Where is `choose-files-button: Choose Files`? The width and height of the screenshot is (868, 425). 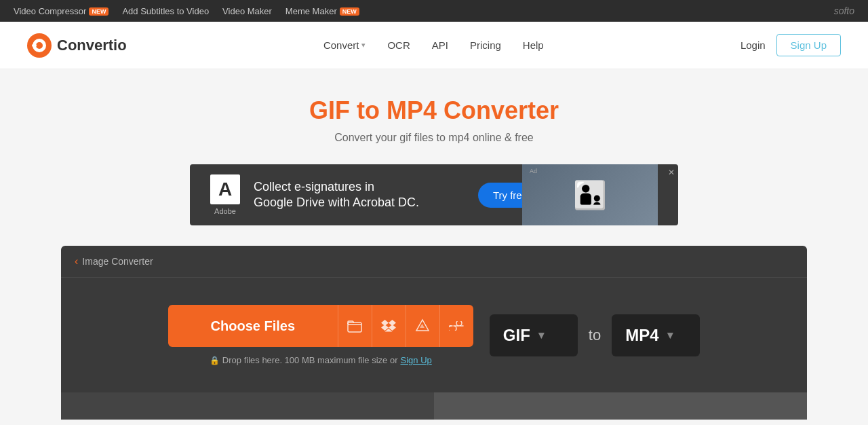 choose-files-button: Choose Files is located at coordinates (321, 326).